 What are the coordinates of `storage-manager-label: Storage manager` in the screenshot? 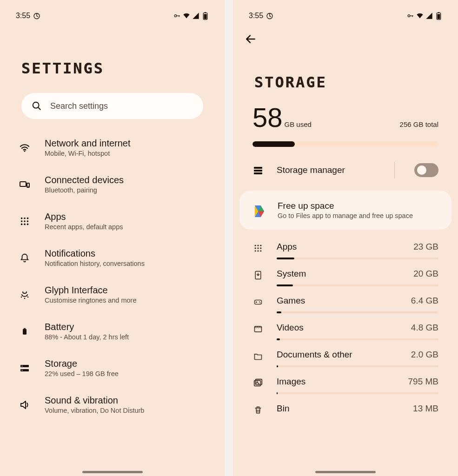 It's located at (328, 170).